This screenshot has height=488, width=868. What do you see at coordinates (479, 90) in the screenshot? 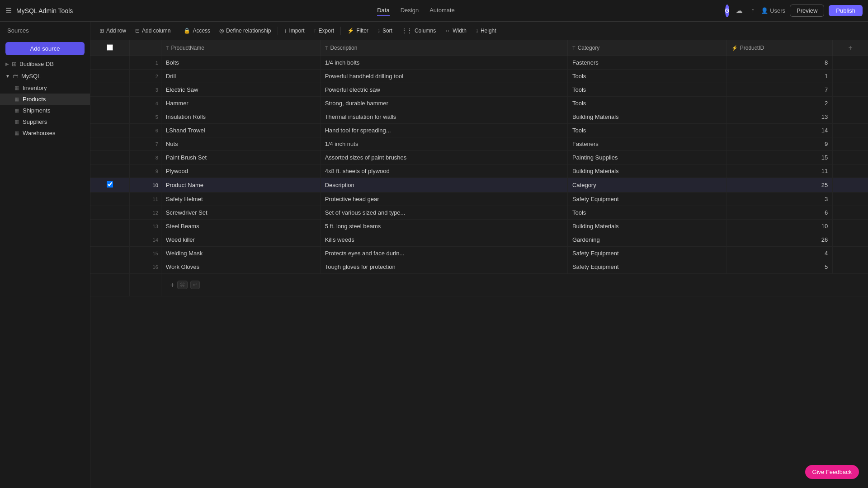
I see `table-row: 3Electric SawPowerful electric sawTools7` at bounding box center [479, 90].